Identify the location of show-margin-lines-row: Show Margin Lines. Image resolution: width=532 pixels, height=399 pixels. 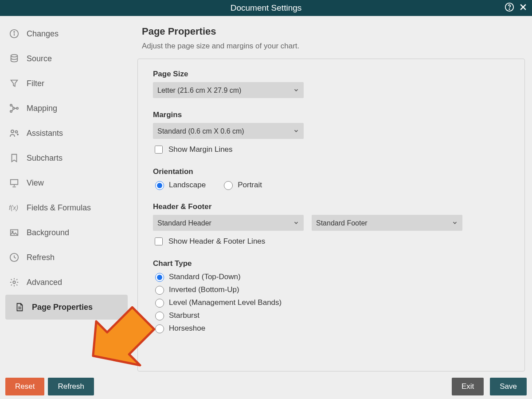
(331, 150).